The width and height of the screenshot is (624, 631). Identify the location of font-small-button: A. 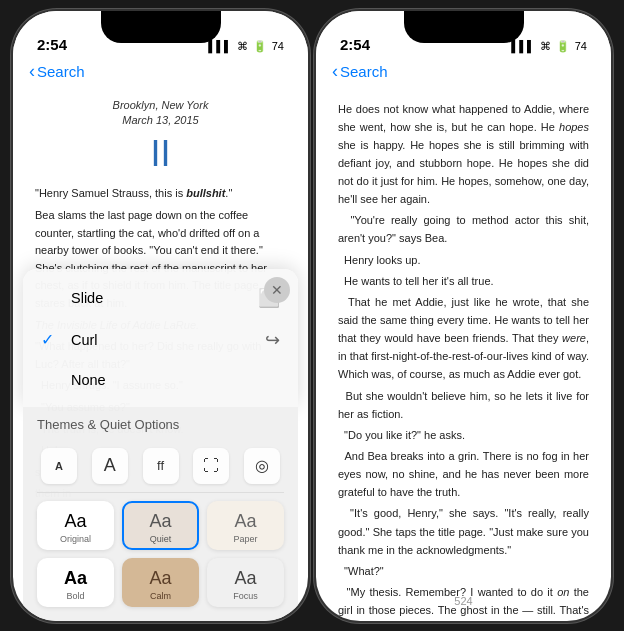
(59, 466).